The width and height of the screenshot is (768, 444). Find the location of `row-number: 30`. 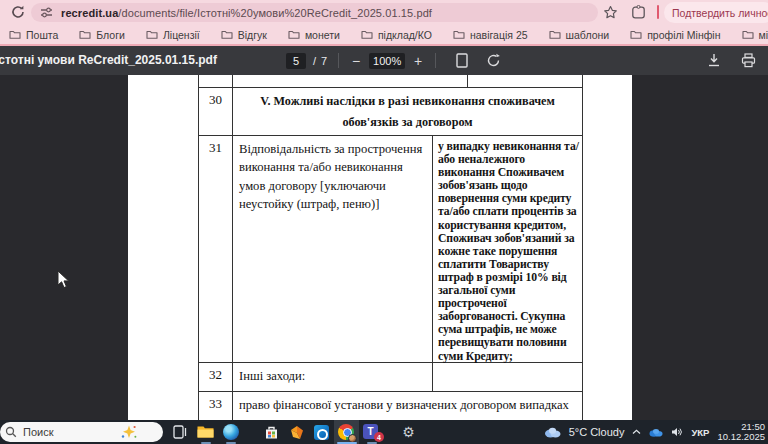

row-number: 30 is located at coordinates (216, 112).